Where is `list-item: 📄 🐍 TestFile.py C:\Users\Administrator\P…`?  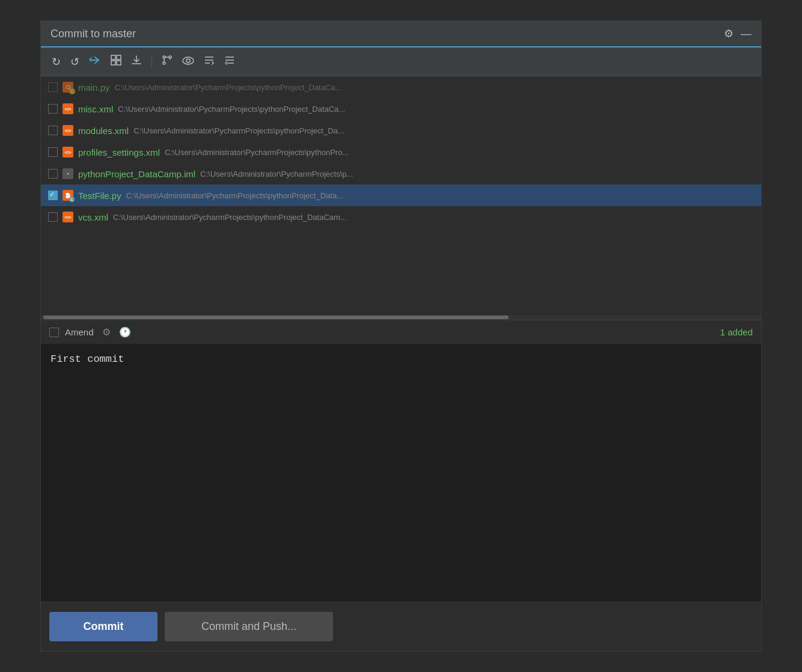 list-item: 📄 🐍 TestFile.py C:\Users\Administrator\P… is located at coordinates (401, 195).